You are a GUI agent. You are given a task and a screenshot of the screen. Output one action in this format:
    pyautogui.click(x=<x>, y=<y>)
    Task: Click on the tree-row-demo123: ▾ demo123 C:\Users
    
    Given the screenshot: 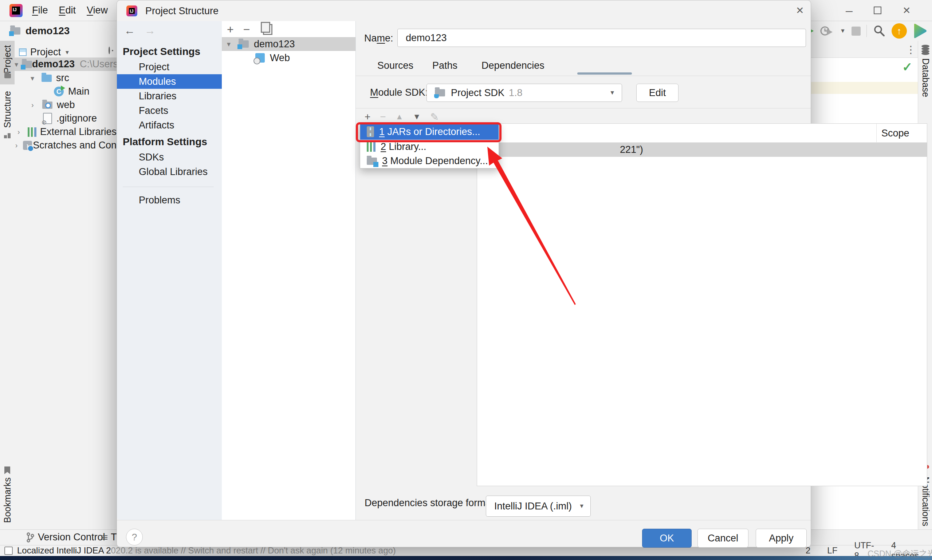 What is the action you would take?
    pyautogui.click(x=66, y=64)
    